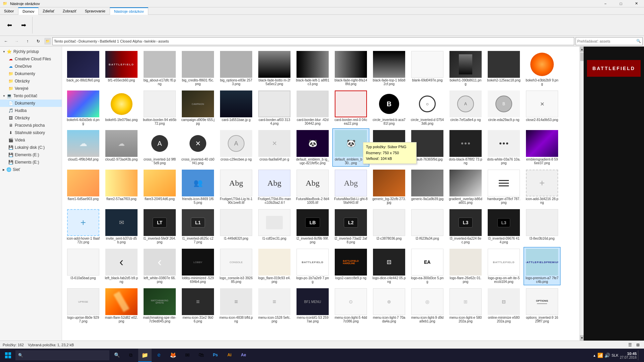  Describe the element at coordinates (198, 108) in the screenshot. I see `file-campaign: CAMPAIGN campaign-d909e 655.jpg` at that location.